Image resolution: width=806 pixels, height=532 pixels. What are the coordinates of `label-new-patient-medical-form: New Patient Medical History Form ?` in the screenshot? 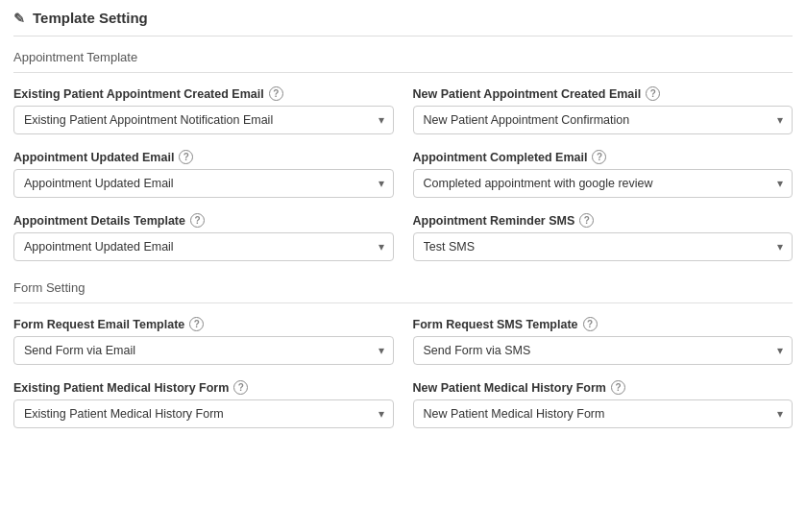 It's located at (603, 388).